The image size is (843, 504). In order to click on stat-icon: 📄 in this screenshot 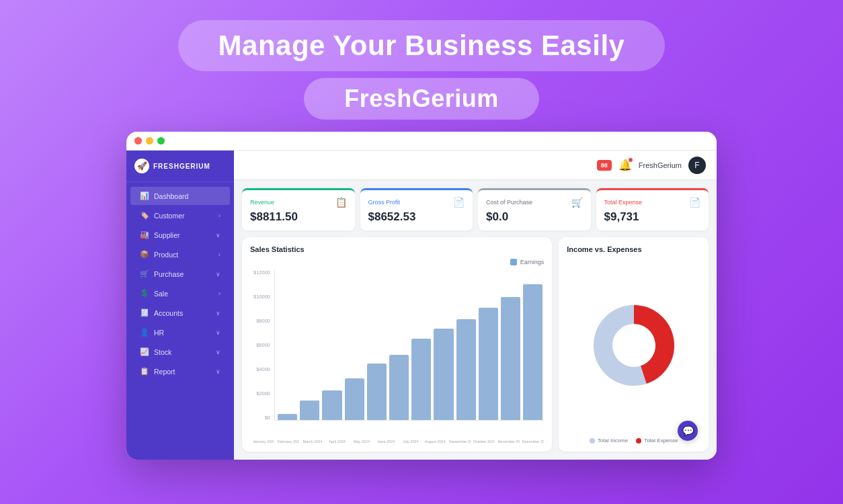, I will do `click(695, 202)`.